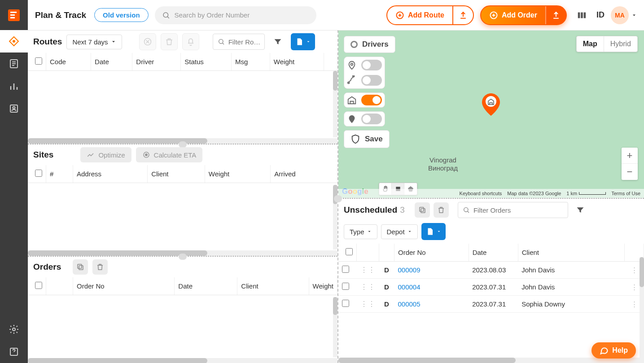 The image size is (644, 363). I want to click on map-type-hybrid: Hybrid, so click(621, 44).